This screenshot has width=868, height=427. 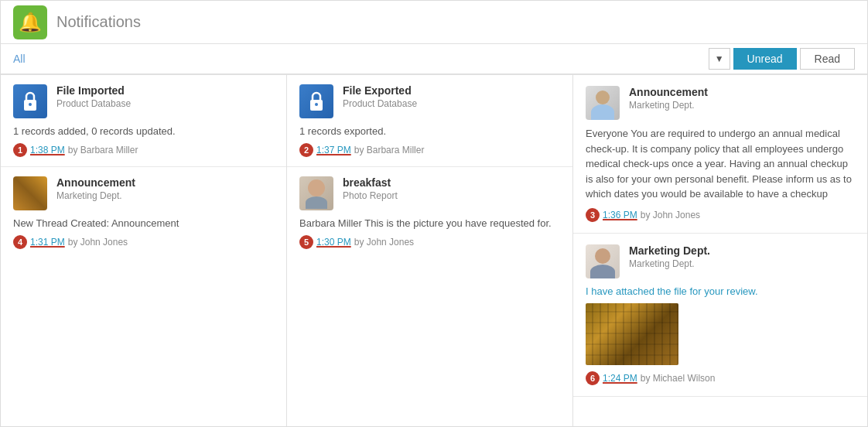 What do you see at coordinates (828, 59) in the screenshot?
I see `read-button: Read` at bounding box center [828, 59].